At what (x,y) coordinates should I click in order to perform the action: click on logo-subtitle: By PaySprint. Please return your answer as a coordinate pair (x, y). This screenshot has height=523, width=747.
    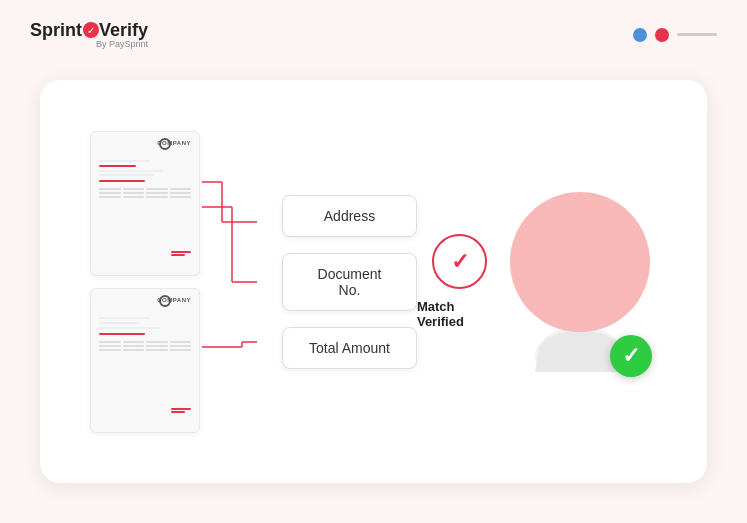
    Looking at the image, I should click on (89, 44).